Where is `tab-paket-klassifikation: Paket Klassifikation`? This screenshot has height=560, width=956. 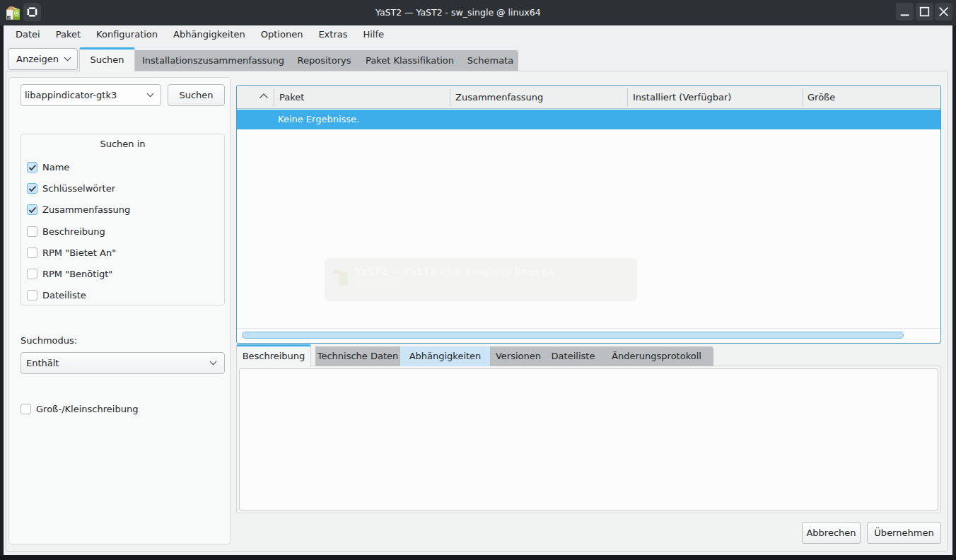 tab-paket-klassifikation: Paket Klassifikation is located at coordinates (410, 61).